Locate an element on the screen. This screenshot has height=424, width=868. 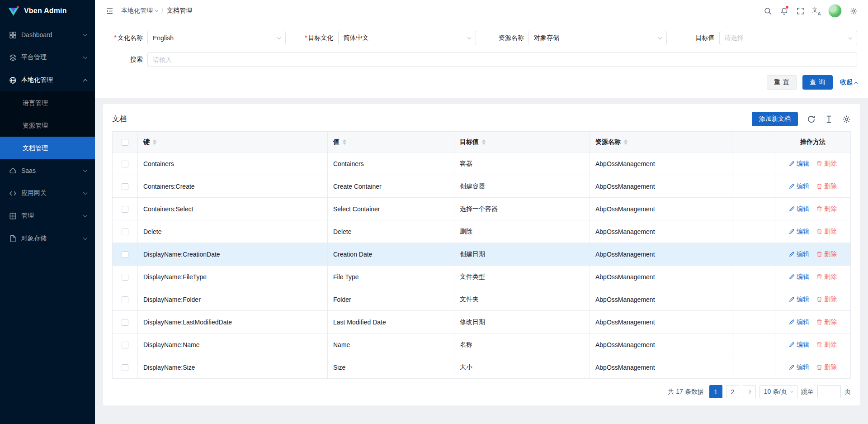
row-height-icon is located at coordinates (829, 119).